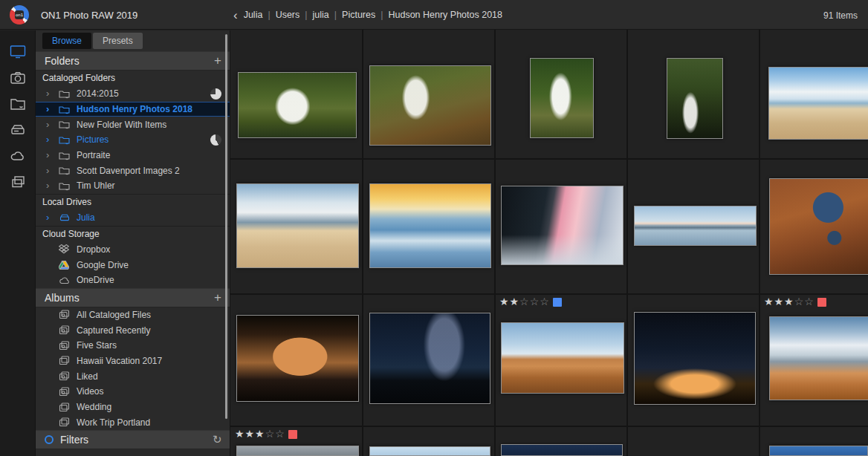 The width and height of the screenshot is (868, 456). I want to click on folder-item-scott-davenport-images-2: ›Scott Davenport Images 2, so click(132, 171).